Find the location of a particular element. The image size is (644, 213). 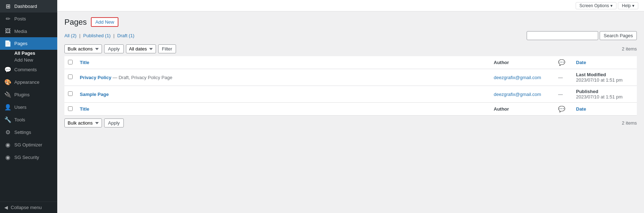

comments-value-0: — is located at coordinates (560, 77).